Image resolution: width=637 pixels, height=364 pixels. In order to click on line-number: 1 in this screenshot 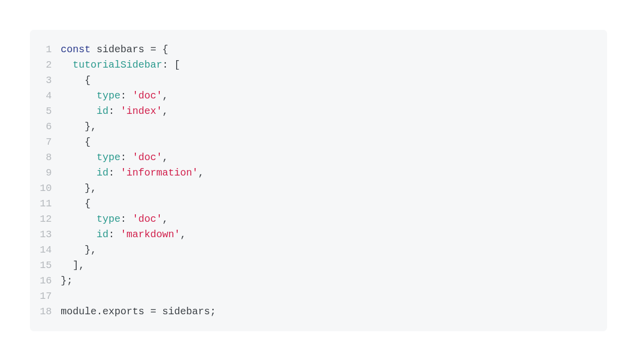, I will do `click(50, 50)`.